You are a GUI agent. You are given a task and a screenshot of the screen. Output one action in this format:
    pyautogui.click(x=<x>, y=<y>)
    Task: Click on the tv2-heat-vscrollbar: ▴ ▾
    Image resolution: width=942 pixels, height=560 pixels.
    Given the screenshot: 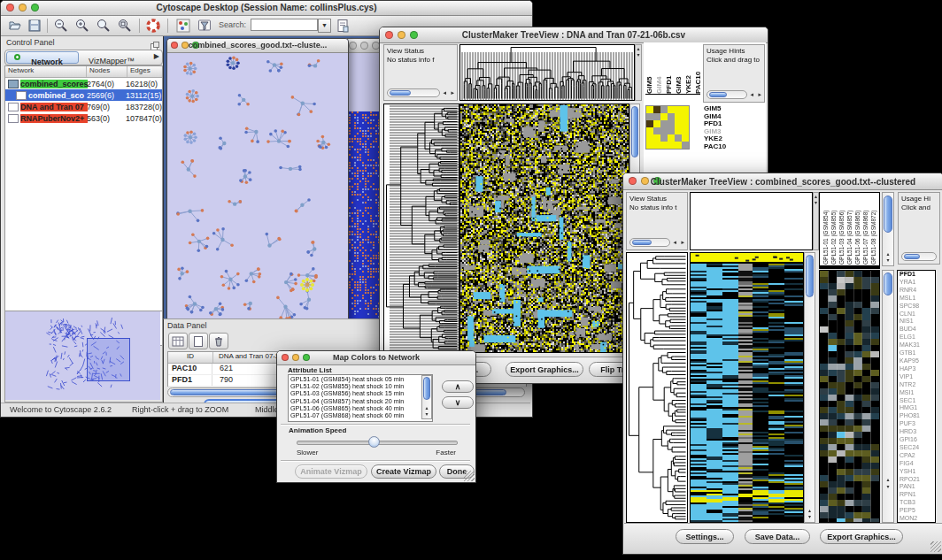 What is the action you would take?
    pyautogui.click(x=809, y=387)
    